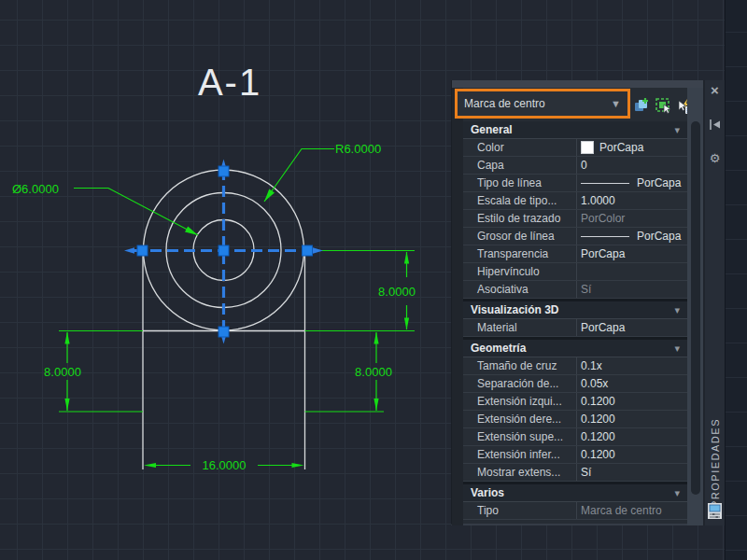  I want to click on property-value: 0.1x, so click(631, 366).